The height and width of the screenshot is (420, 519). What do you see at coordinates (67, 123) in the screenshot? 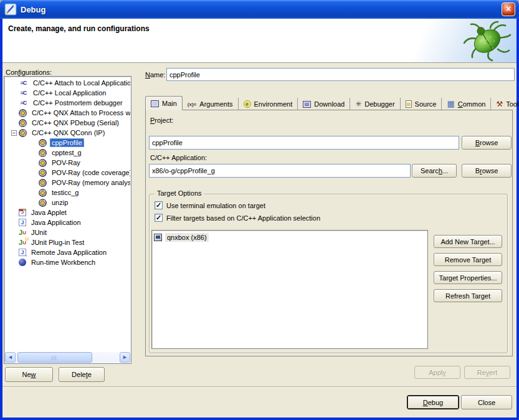
I see `tree-item: C/C++ QNX PDebug (Serial)` at bounding box center [67, 123].